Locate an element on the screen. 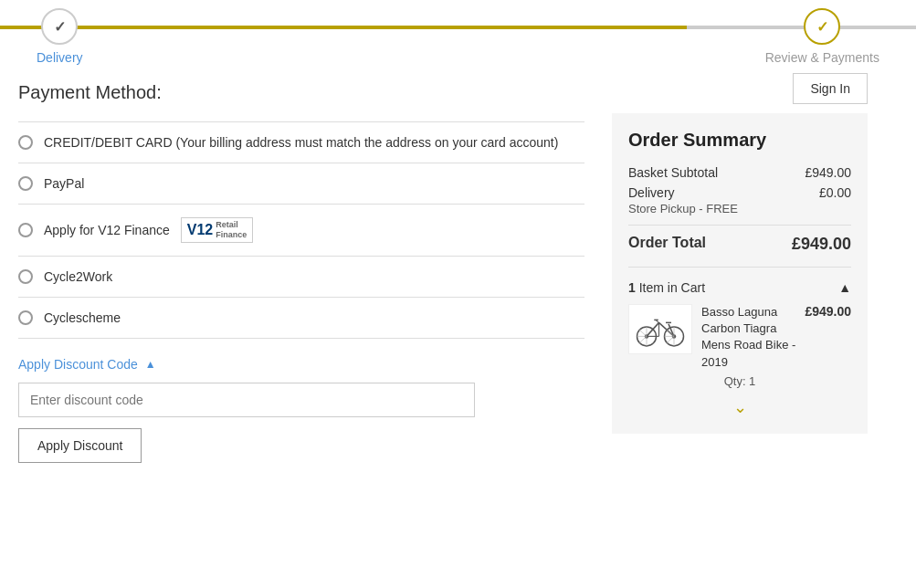  basket-subtotal-value: £949.00 is located at coordinates (827, 173).